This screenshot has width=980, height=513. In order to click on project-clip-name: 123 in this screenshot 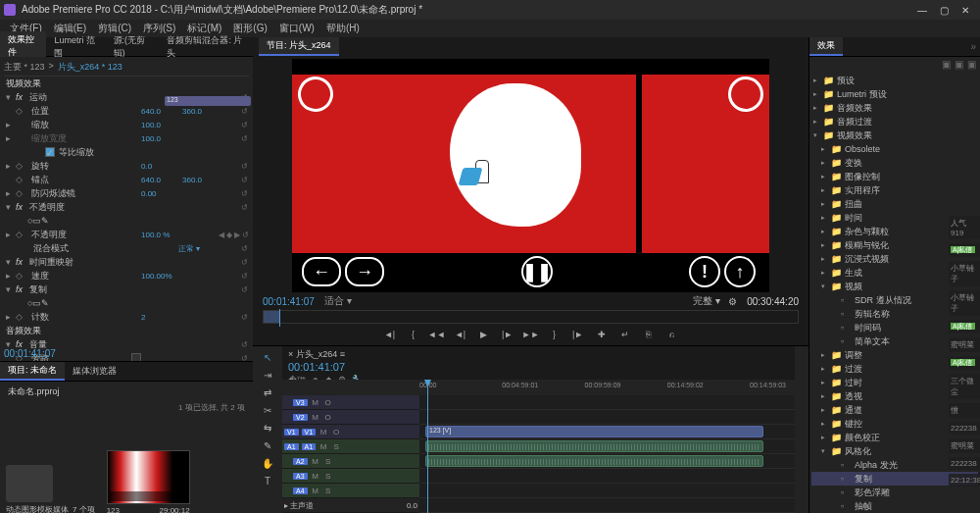, I will do `click(114, 510)`.